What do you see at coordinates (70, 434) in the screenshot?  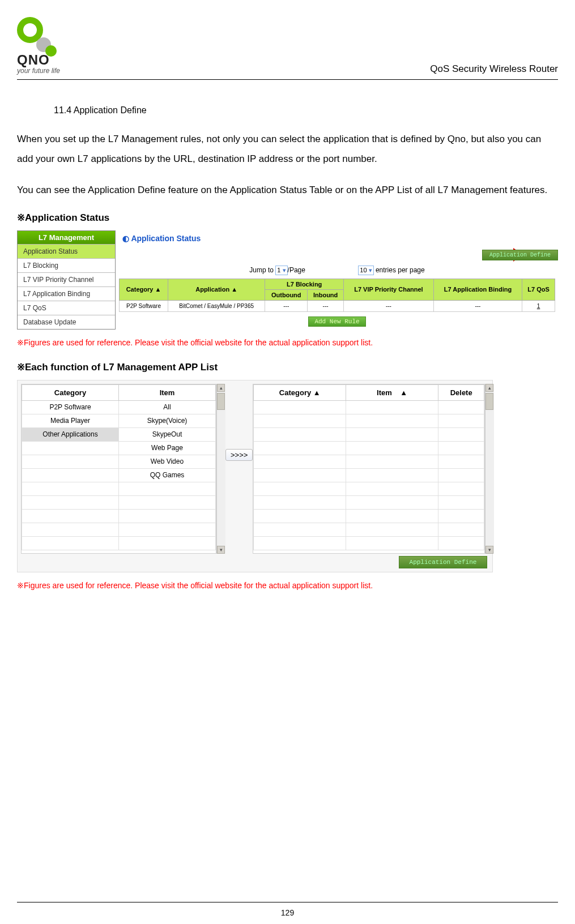 I see `cat-row-2: Other Applications` at bounding box center [70, 434].